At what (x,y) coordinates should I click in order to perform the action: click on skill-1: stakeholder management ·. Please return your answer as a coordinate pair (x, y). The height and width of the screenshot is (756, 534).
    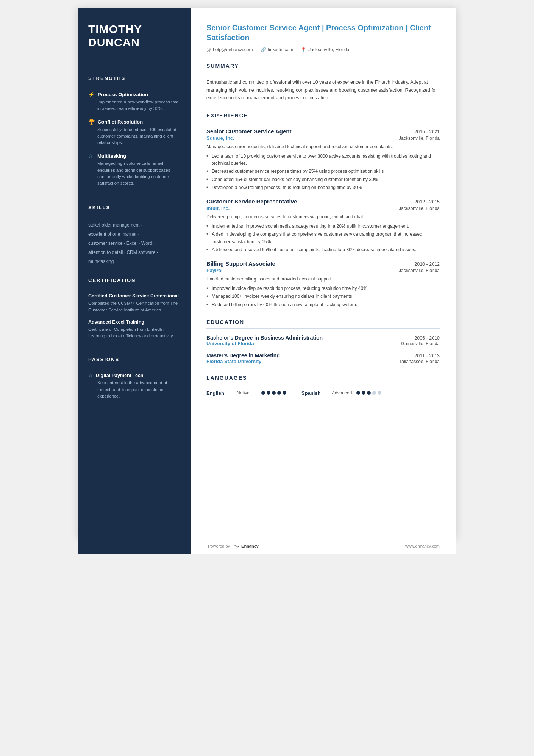
    Looking at the image, I should click on (134, 225).